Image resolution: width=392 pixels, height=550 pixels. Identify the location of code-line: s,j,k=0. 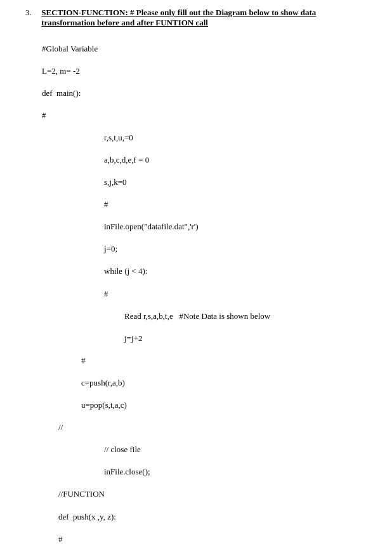
(211, 182).